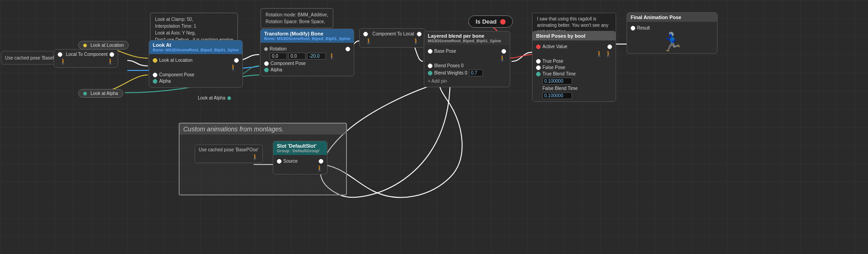 This screenshot has height=254, width=868. I want to click on tb-out-pin, so click(348, 49).